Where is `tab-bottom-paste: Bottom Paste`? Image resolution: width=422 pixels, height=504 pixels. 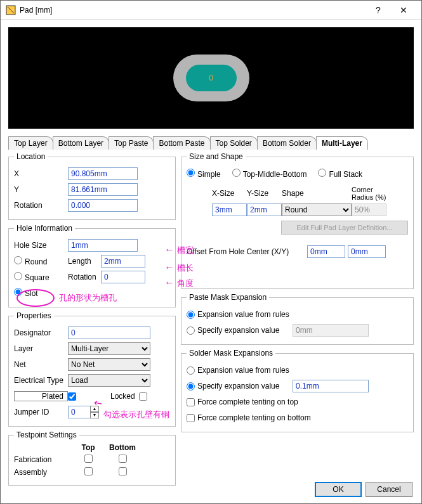 tab-bottom-paste: Bottom Paste is located at coordinates (181, 143).